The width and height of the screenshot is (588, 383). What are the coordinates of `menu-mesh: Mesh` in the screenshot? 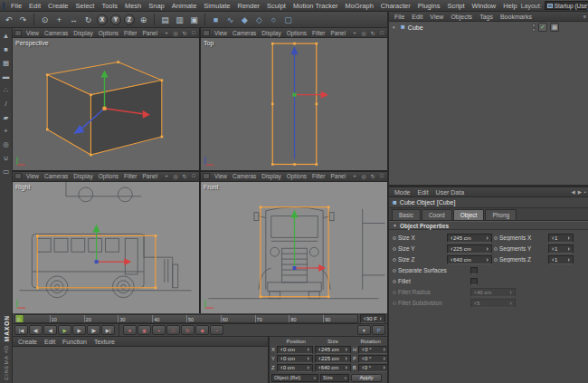 It's located at (133, 5).